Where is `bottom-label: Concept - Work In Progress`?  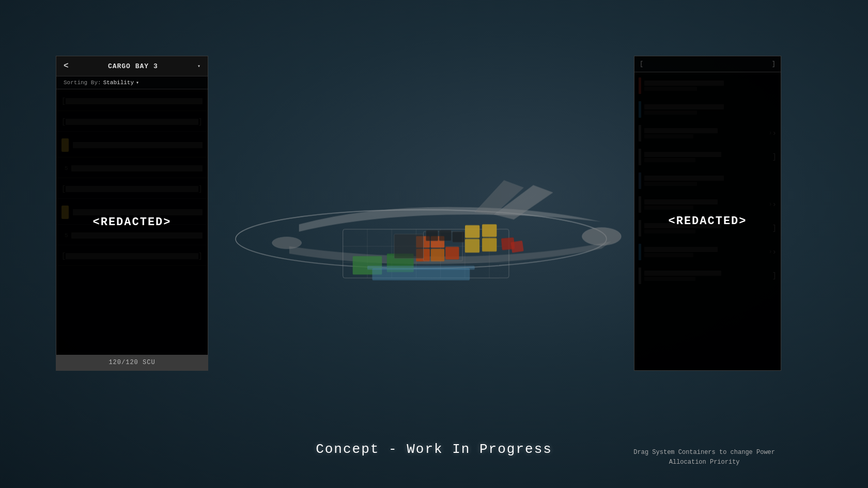 bottom-label: Concept - Work In Progress is located at coordinates (434, 449).